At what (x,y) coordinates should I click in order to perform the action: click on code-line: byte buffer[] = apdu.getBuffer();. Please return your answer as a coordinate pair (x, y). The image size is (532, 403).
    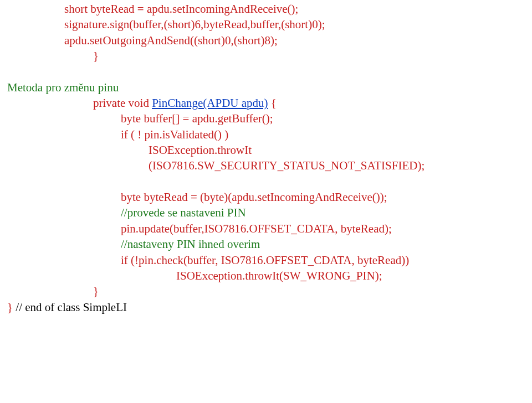
    Looking at the image, I should click on (266, 118).